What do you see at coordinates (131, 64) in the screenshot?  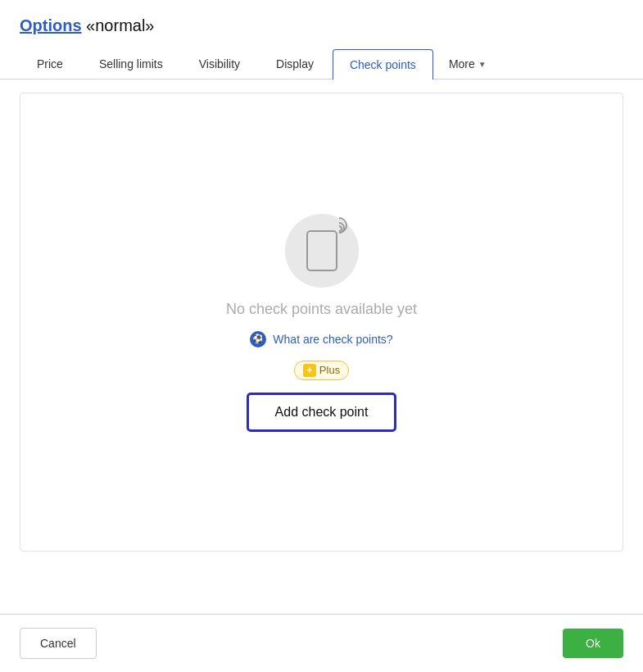 I see `tab-selling-limits: Selling limits` at bounding box center [131, 64].